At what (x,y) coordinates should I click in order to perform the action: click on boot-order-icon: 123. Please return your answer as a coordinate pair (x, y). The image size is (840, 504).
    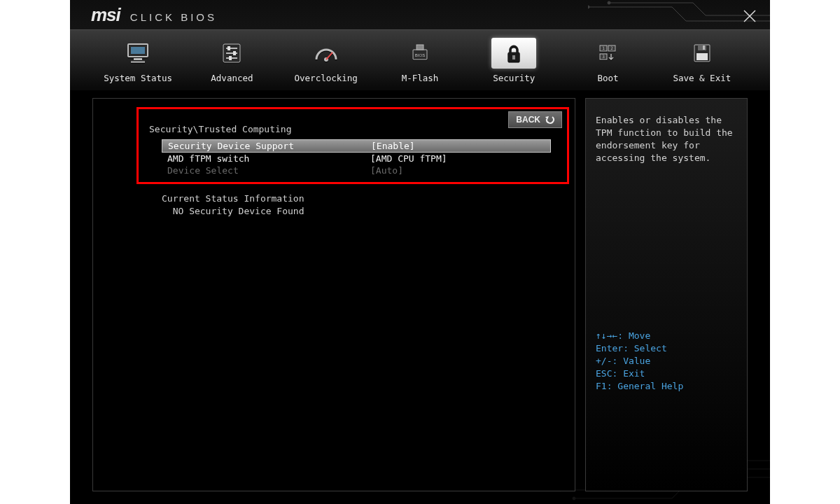
    Looking at the image, I should click on (608, 53).